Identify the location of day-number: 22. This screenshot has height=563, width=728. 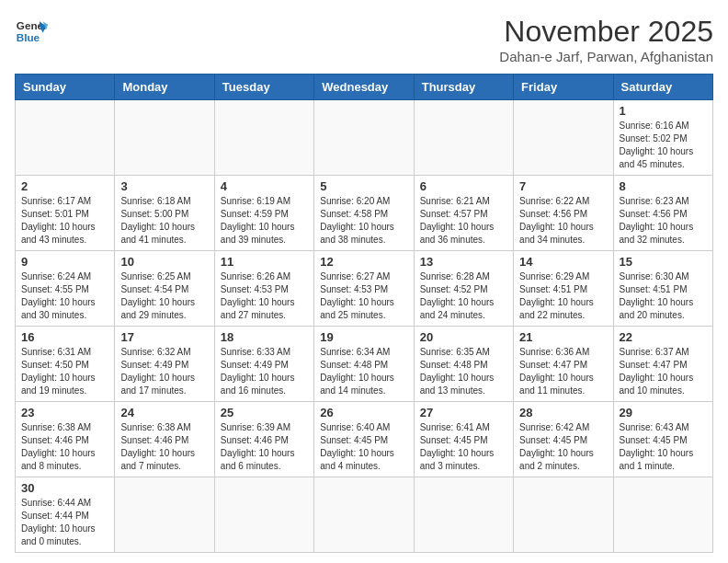
(664, 337).